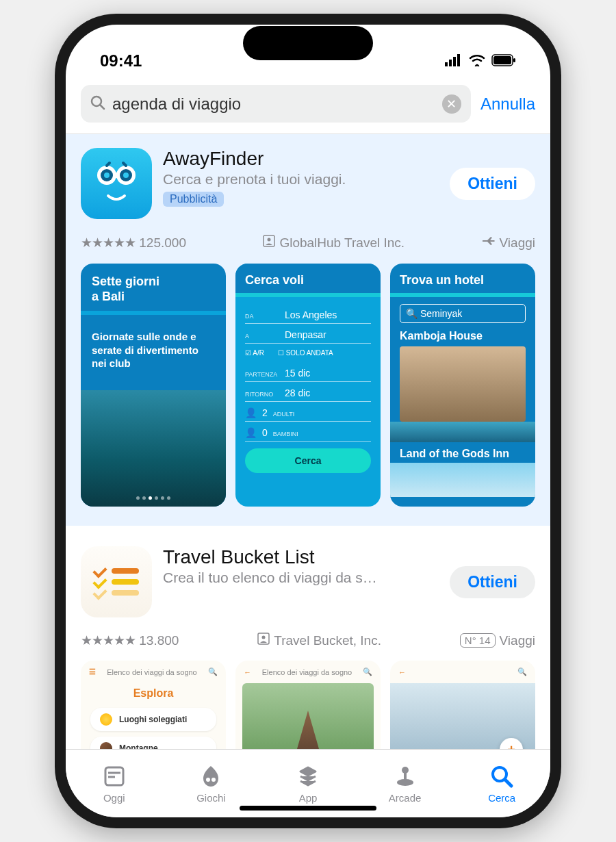 The width and height of the screenshot is (616, 842). I want to click on rating-count: 125.000, so click(163, 242).